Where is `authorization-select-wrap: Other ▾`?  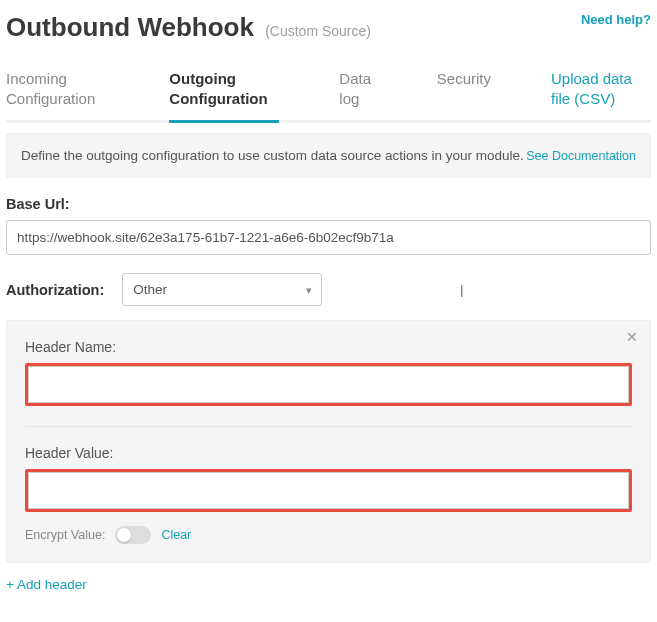 authorization-select-wrap: Other ▾ is located at coordinates (222, 290).